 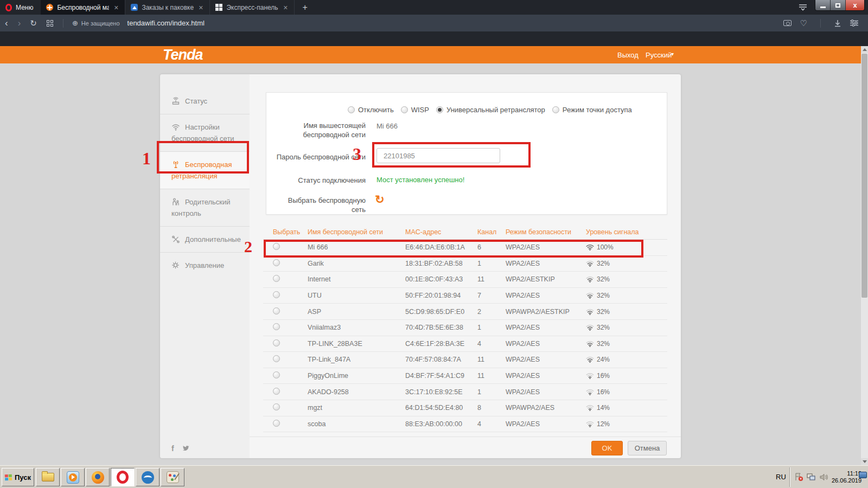 I want to click on taskbar-clock: 11:19 26.06.2019, so click(x=847, y=477).